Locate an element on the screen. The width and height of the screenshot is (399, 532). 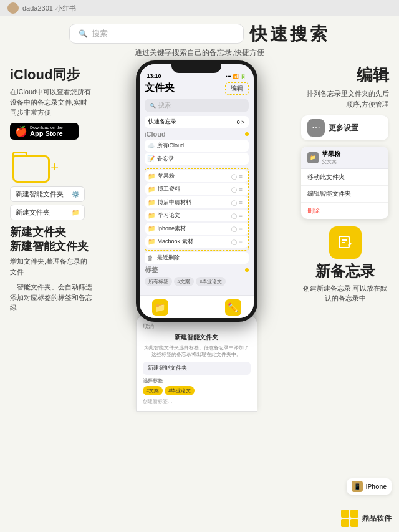
search-bar: 🔍 搜索 is located at coordinates (156, 34).